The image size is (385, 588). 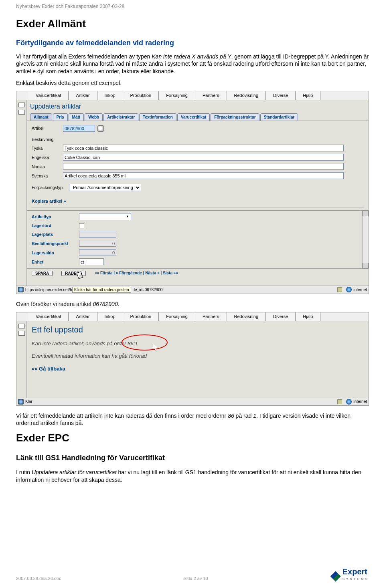 What do you see at coordinates (102, 290) in the screenshot?
I see `tooltip: Klicka här för att radera posten` at bounding box center [102, 290].